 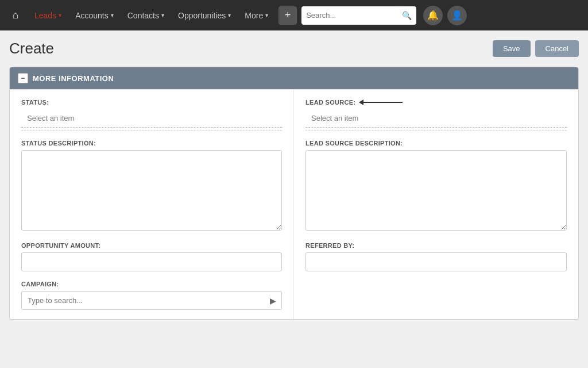 What do you see at coordinates (294, 48) in the screenshot?
I see `page-header: Create Save Cancel` at bounding box center [294, 48].